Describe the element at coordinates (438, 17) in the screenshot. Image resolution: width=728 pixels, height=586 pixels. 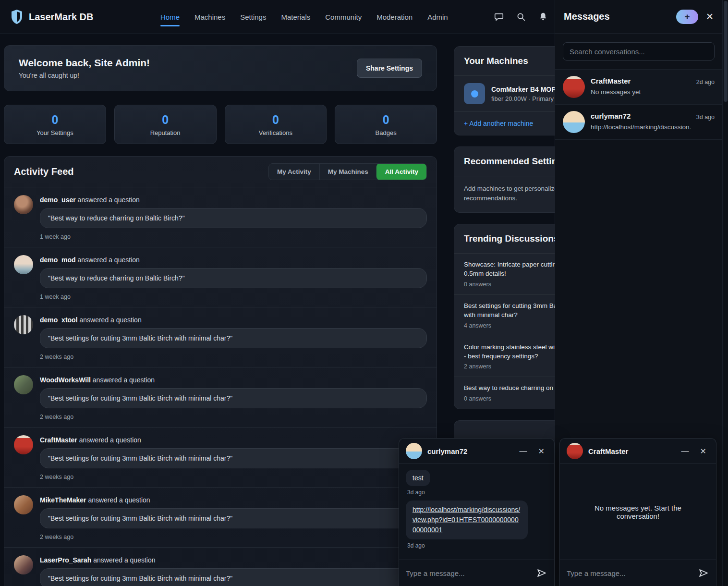
I see `nav-item-admin: Admin` at that location.